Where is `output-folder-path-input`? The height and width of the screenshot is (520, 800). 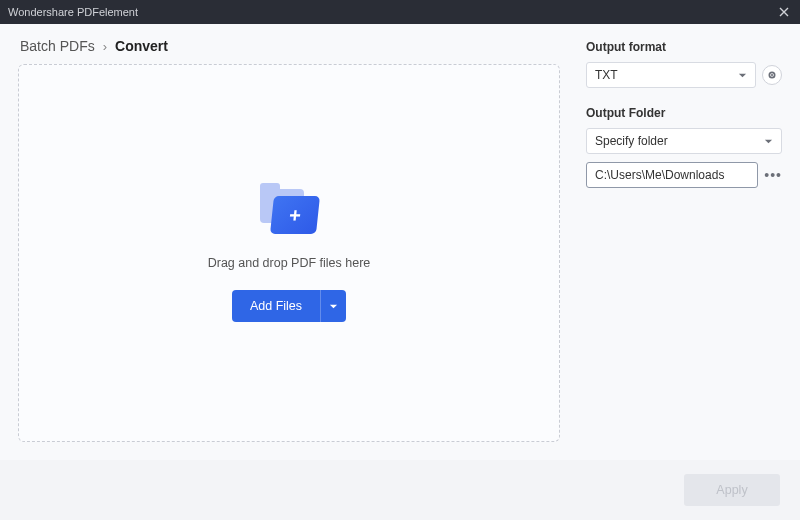
output-folder-path-input is located at coordinates (672, 175).